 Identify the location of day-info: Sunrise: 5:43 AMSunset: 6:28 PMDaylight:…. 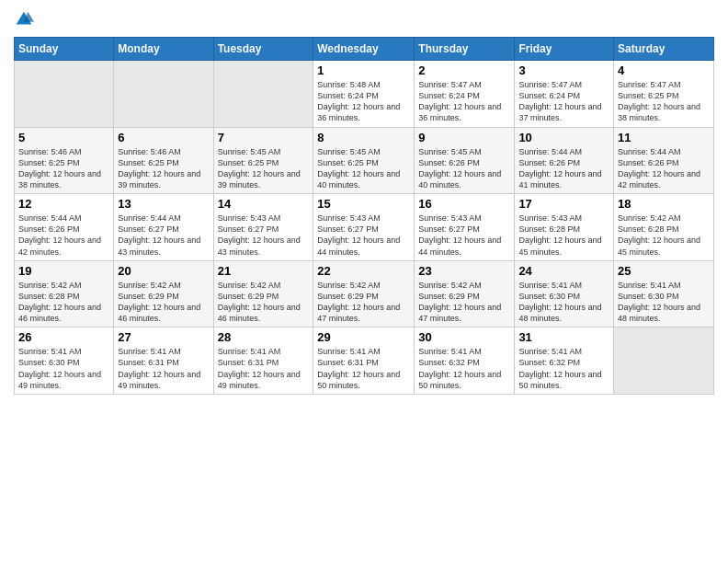
(560, 235).